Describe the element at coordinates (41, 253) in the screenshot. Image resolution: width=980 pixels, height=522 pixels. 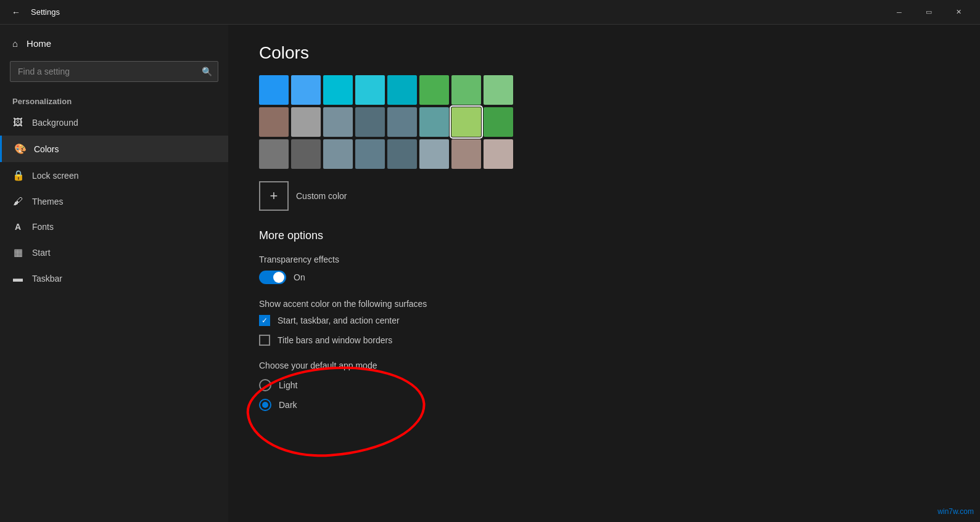
I see `sidebar-item-start-label: Start` at that location.